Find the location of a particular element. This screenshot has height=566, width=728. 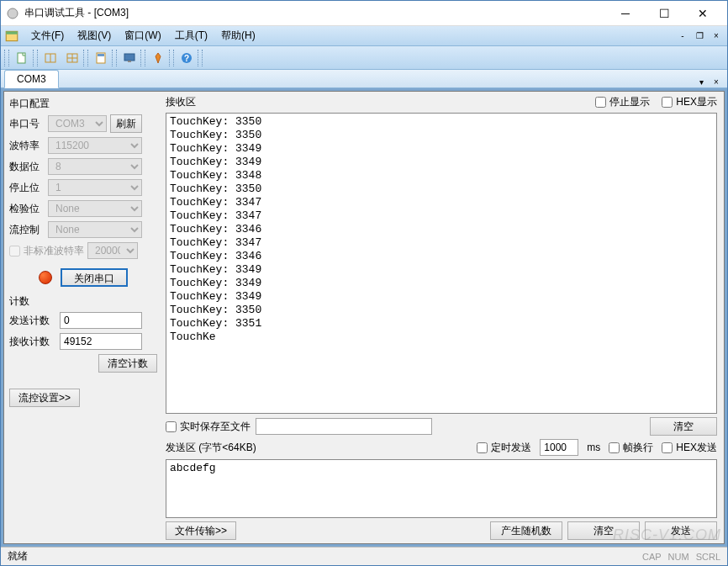

baud-select: 115200 is located at coordinates (95, 145).